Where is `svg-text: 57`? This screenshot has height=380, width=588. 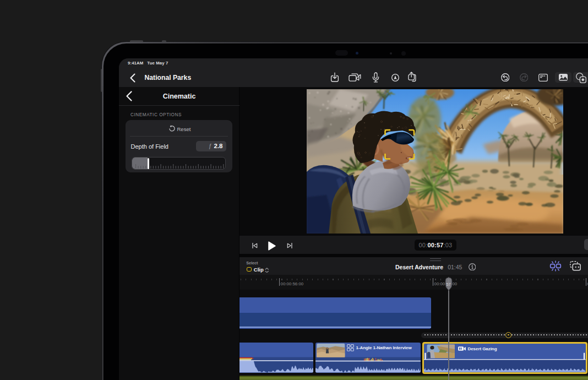
svg-text: 57 is located at coordinates (449, 284).